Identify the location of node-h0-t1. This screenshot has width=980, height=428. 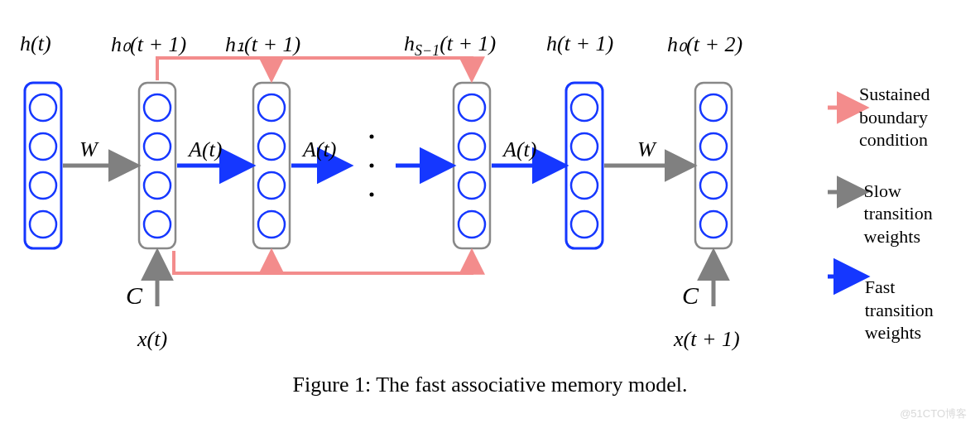
(157, 166).